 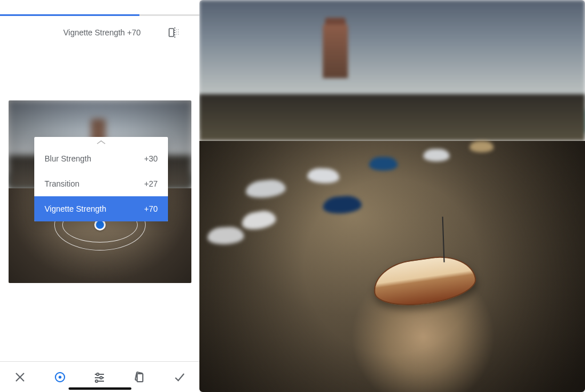 What do you see at coordinates (68, 159) in the screenshot?
I see `param-label: Blur Strength` at bounding box center [68, 159].